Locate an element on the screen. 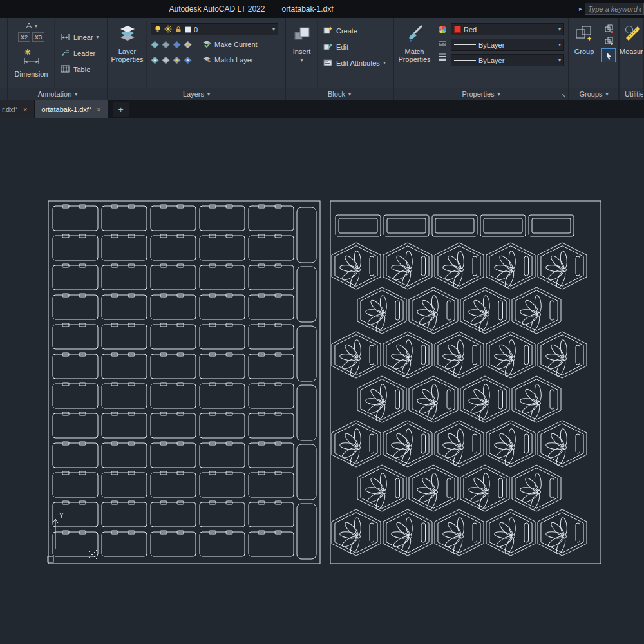  linear-dimension-button: Linear ▾ is located at coordinates (82, 37).